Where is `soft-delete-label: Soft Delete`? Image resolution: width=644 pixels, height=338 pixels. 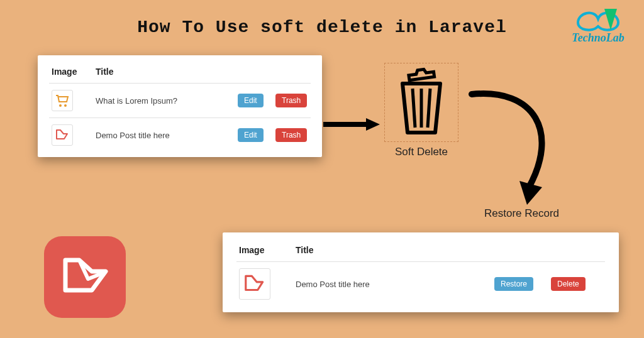 soft-delete-label: Soft Delete is located at coordinates (421, 152).